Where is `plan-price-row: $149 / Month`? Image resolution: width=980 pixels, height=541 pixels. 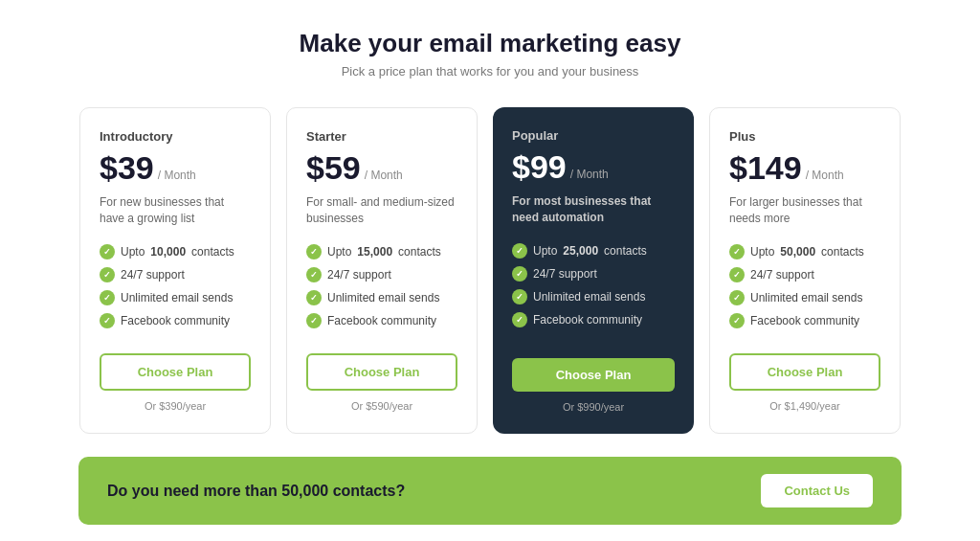 plan-price-row: $149 / Month is located at coordinates (805, 169).